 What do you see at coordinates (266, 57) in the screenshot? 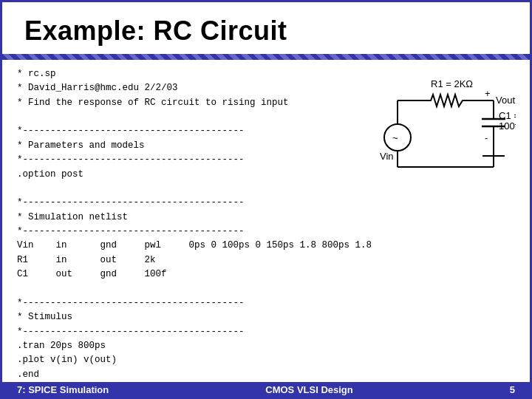
I see `divider-bar` at bounding box center [266, 57].